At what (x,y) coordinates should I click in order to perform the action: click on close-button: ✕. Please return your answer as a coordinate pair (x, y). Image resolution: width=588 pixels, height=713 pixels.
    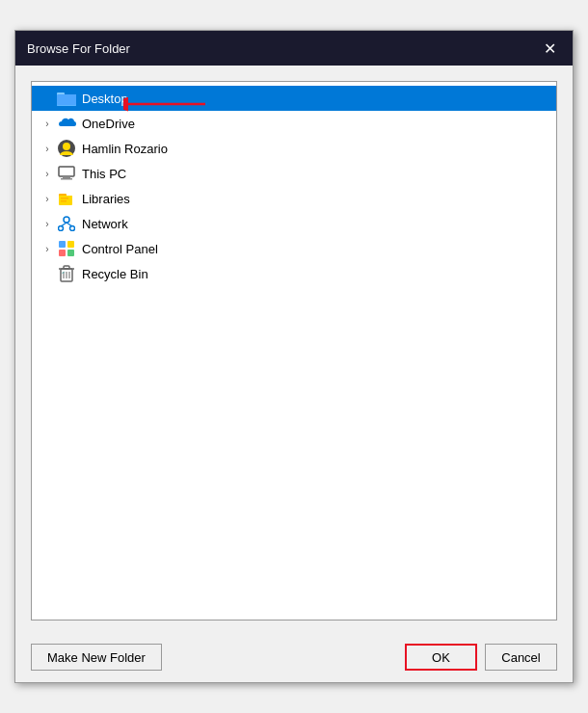
    Looking at the image, I should click on (549, 48).